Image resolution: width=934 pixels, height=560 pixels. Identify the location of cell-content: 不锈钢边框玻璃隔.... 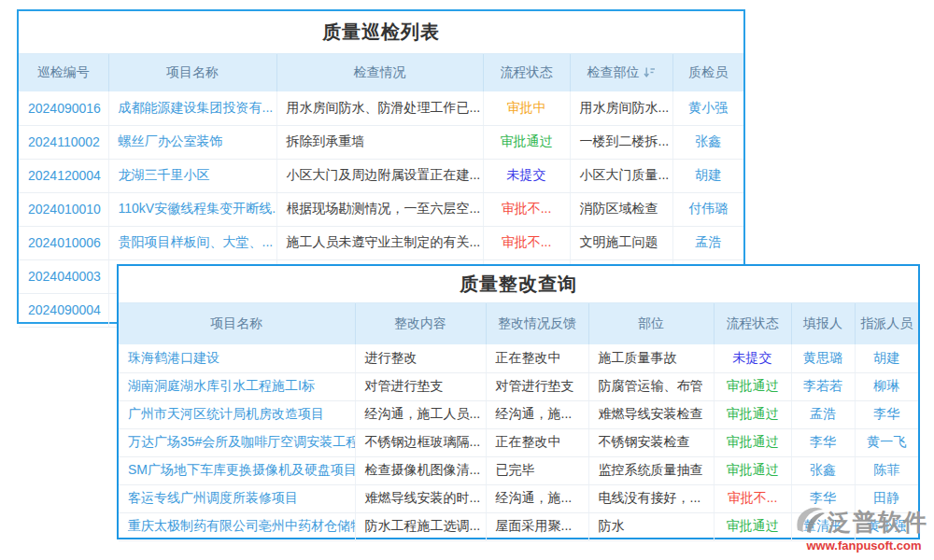
(420, 442).